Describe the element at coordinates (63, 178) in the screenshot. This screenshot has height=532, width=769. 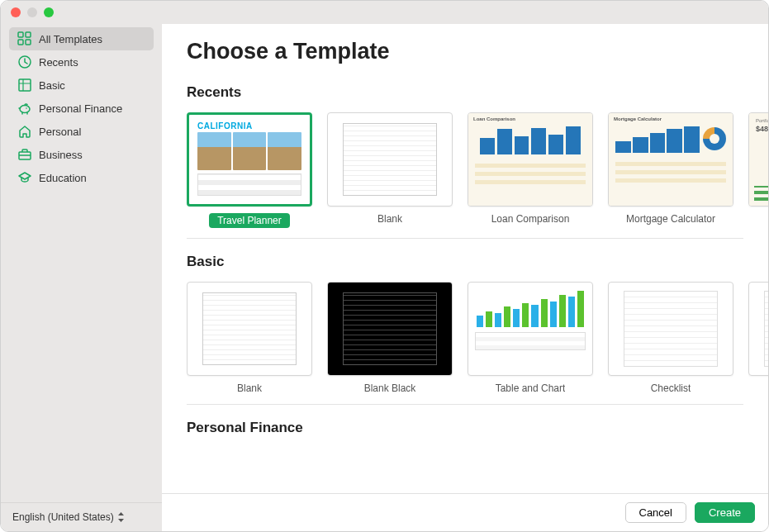
I see `sidebar-item-label: Education` at that location.